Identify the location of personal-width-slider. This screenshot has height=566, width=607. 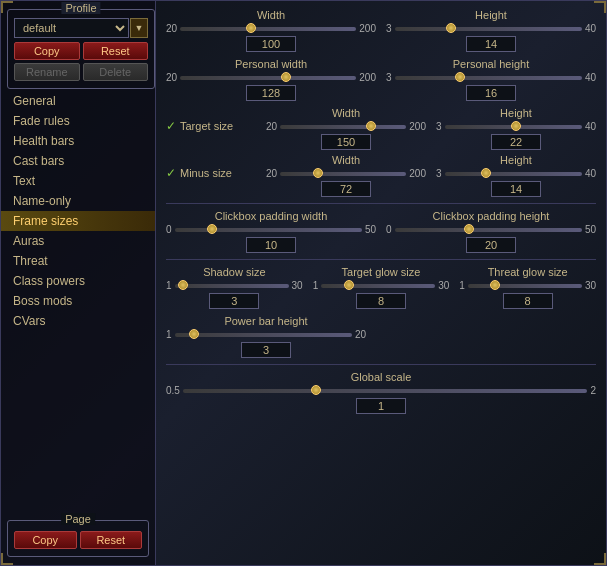
(268, 78).